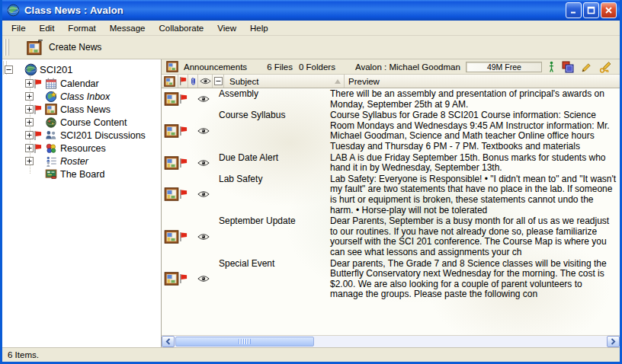  What do you see at coordinates (51, 97) in the screenshot?
I see `inbox-globe-icon` at bounding box center [51, 97].